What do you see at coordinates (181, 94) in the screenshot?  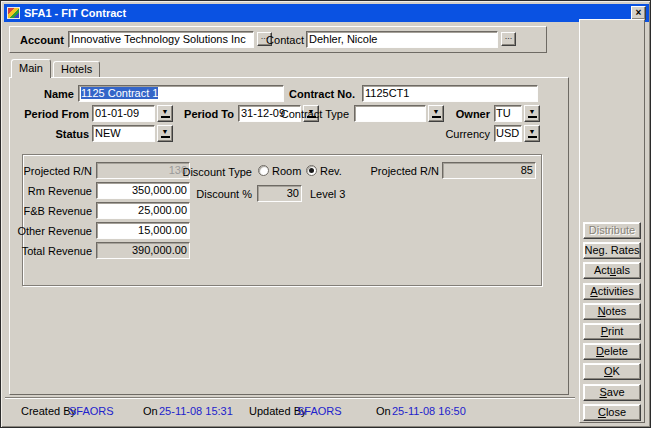 I see `name-input: 1125 Contract 1` at bounding box center [181, 94].